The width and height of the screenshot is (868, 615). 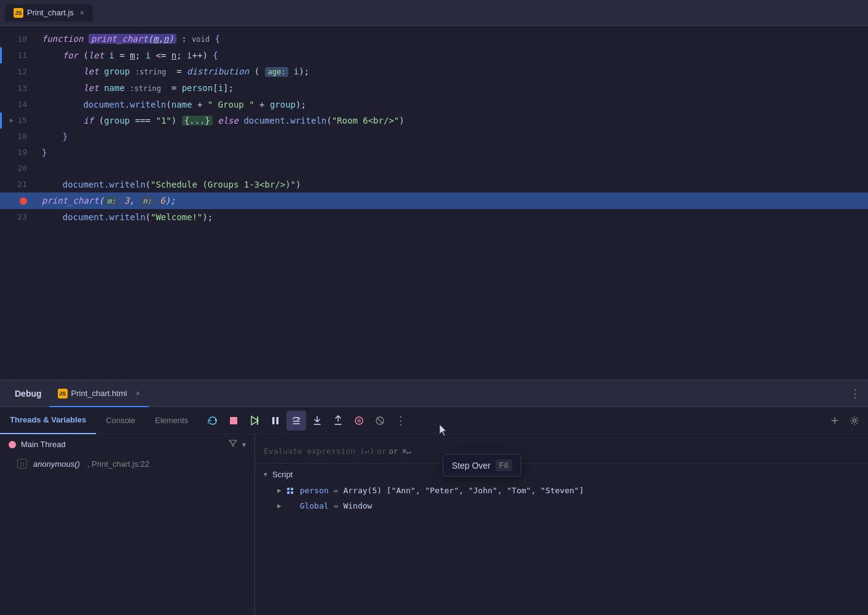 I want to click on debug-toolbar-row: Threads & Variables Console Elements, so click(x=434, y=421).